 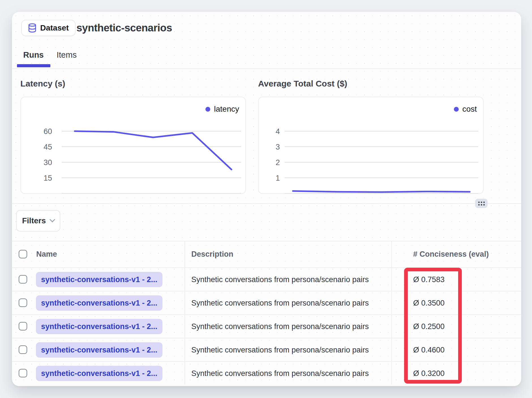 What do you see at coordinates (465, 109) in the screenshot?
I see `cost-legend: cost` at bounding box center [465, 109].